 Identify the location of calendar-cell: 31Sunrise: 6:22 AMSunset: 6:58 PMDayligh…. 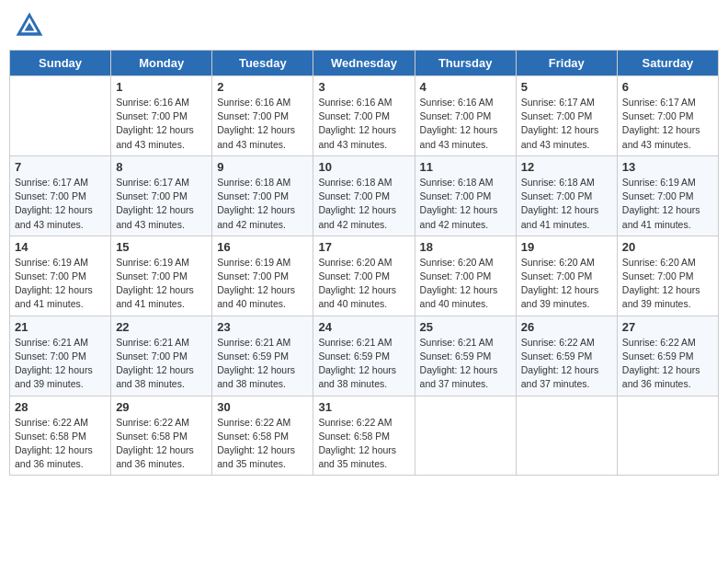
(364, 436).